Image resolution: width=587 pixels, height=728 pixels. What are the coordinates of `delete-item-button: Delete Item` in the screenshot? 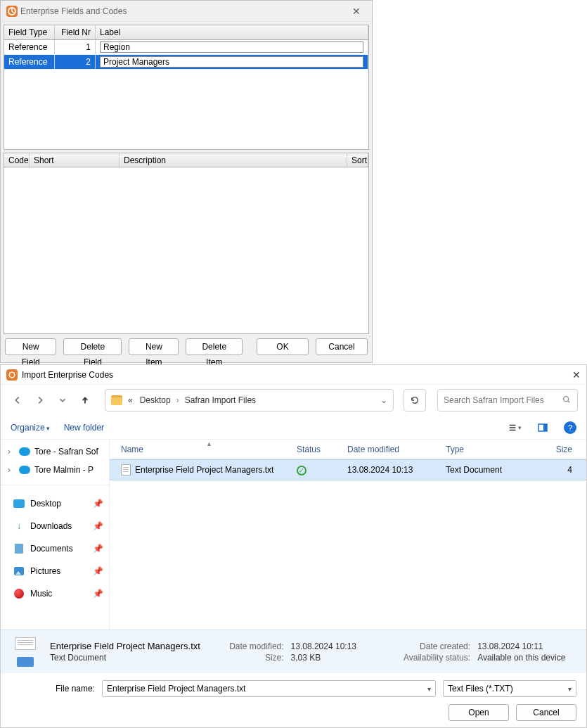 It's located at (214, 347).